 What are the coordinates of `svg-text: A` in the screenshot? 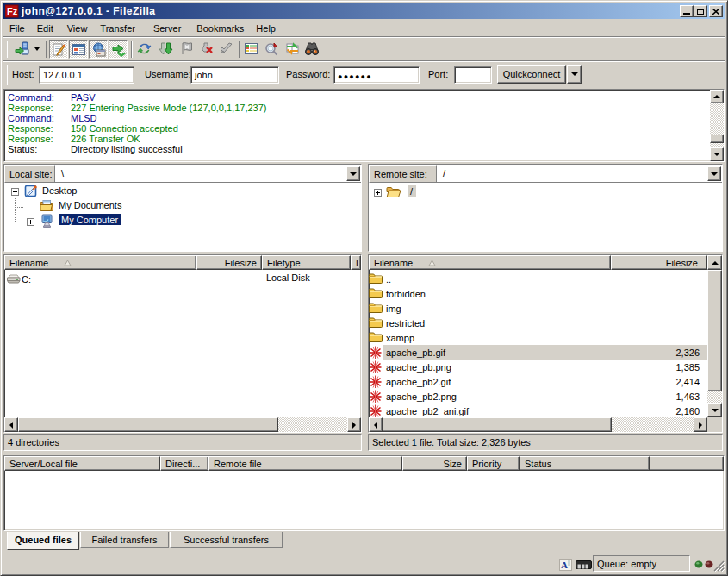 It's located at (564, 565).